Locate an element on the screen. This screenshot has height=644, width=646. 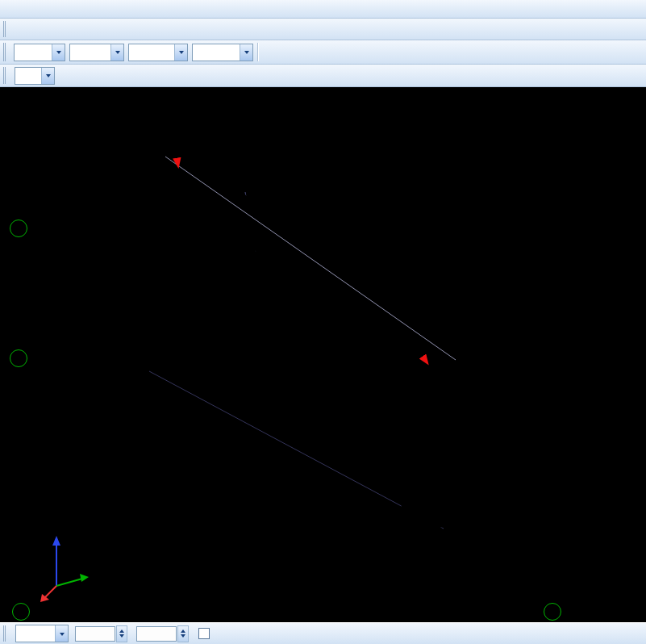
y-input is located at coordinates (156, 634).